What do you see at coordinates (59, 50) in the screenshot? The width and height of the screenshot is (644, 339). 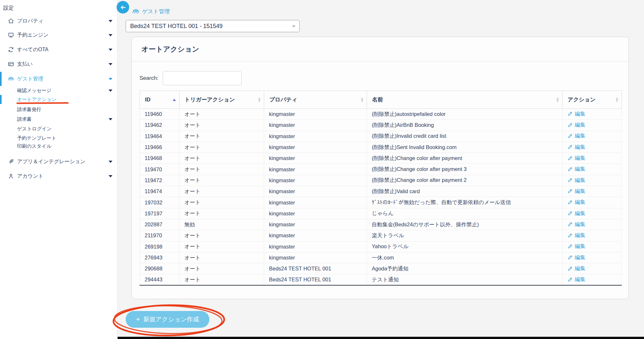 I see `sidebar-item-all-ota: すべてのOTA` at bounding box center [59, 50].